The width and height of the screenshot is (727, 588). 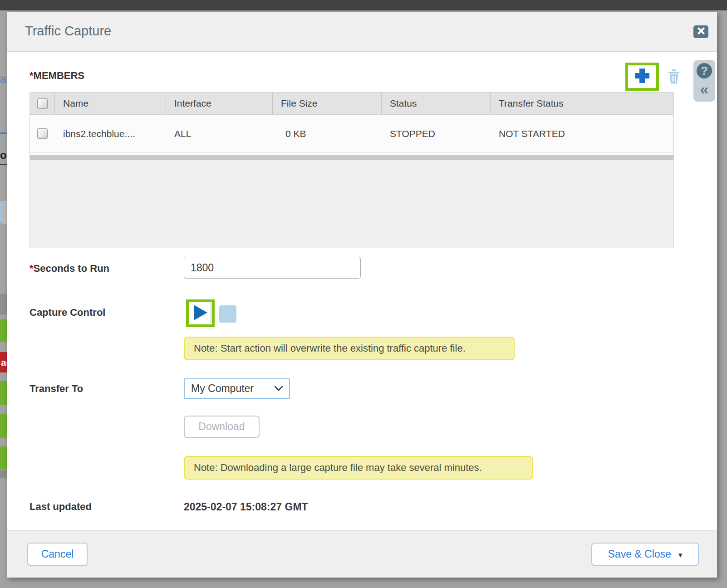 What do you see at coordinates (349, 348) in the screenshot?
I see `start-note: Note: Start action will overwrite the ex…` at bounding box center [349, 348].